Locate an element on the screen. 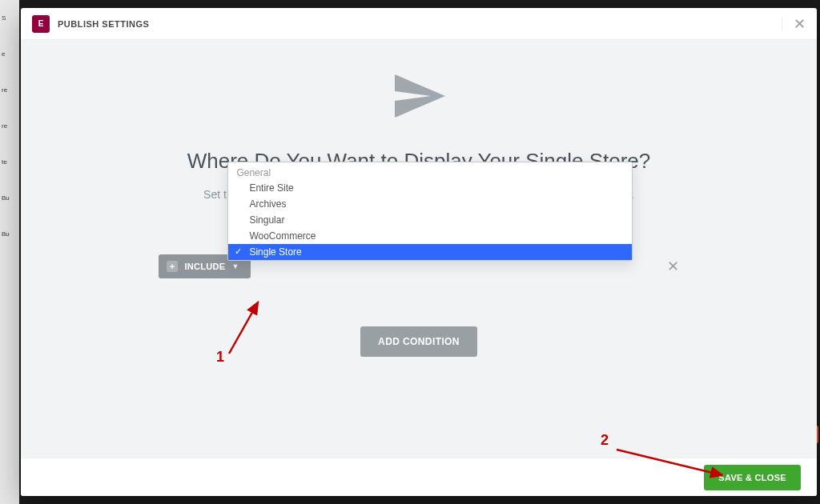 The height and width of the screenshot is (504, 820). elementor-logo-icon: E is located at coordinates (41, 24).